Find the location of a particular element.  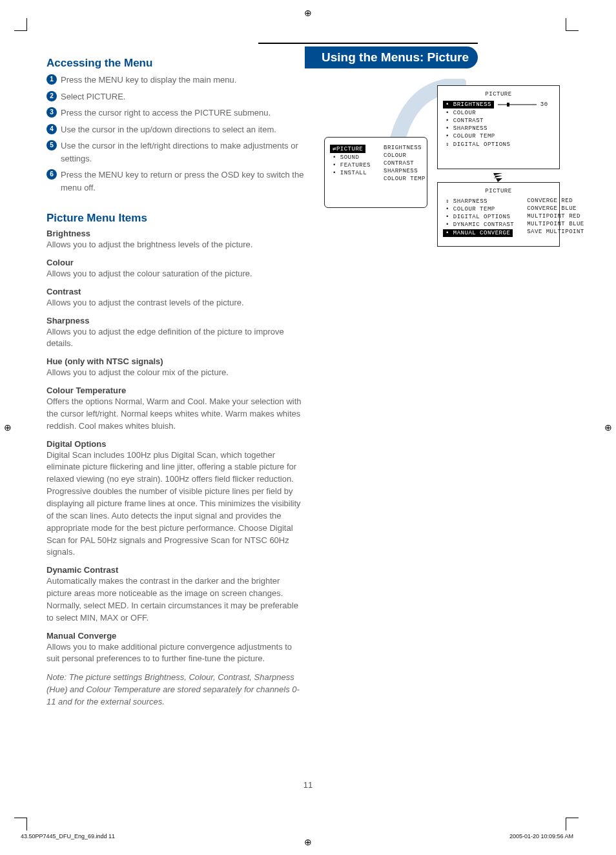

item-heading: Colour is located at coordinates (176, 262).